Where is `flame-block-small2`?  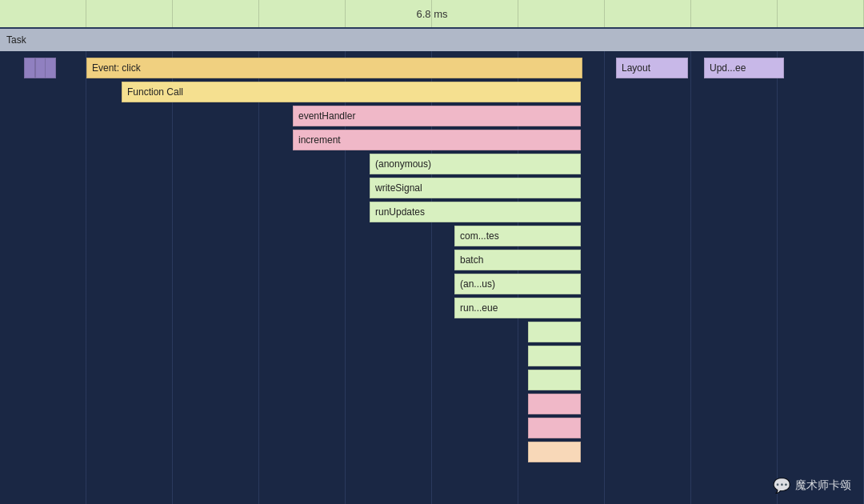
flame-block-small2 is located at coordinates (554, 356).